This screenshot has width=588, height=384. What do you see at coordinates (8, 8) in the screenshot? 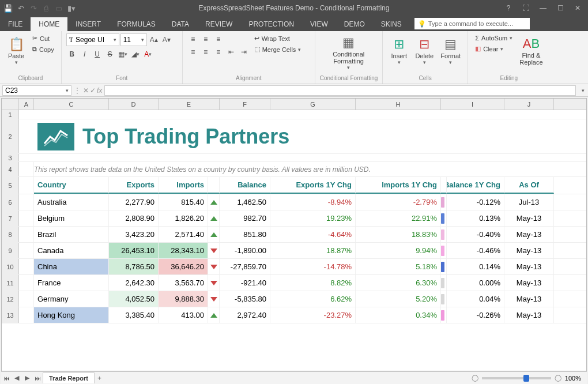
I see `save-icon: 💾` at bounding box center [8, 8].